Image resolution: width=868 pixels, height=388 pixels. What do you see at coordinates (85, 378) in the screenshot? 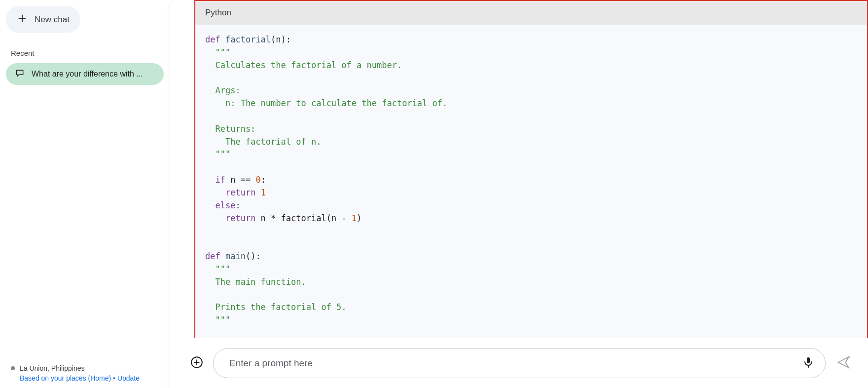
I see `location-detail-link: Based on your places (Home) • Update` at bounding box center [85, 378].